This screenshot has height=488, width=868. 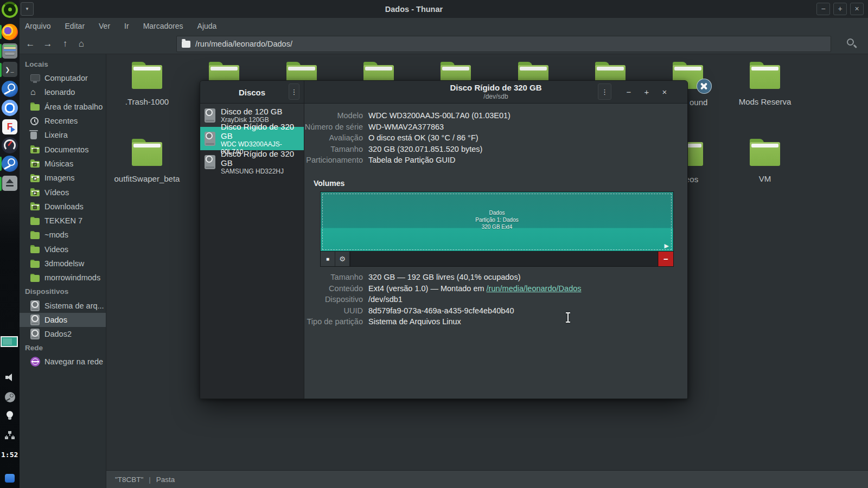 What do you see at coordinates (414, 9) in the screenshot?
I see `window-title: Dados - Thunar` at bounding box center [414, 9].